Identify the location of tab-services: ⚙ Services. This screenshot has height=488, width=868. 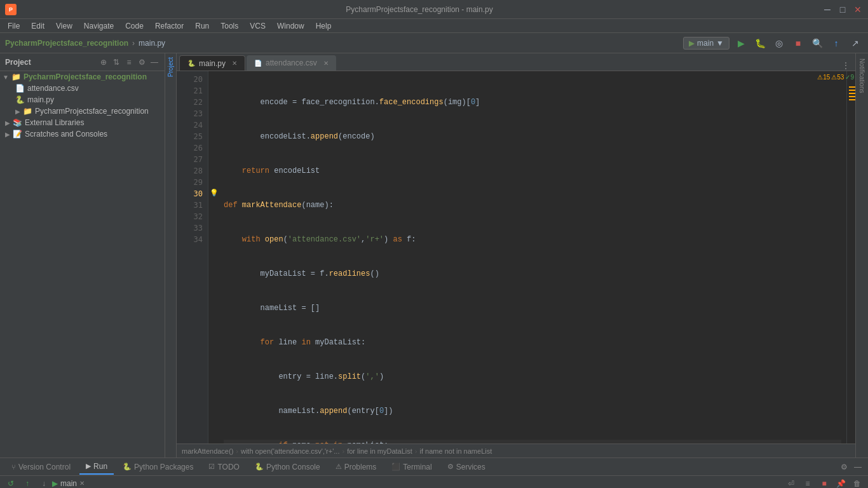
(466, 467).